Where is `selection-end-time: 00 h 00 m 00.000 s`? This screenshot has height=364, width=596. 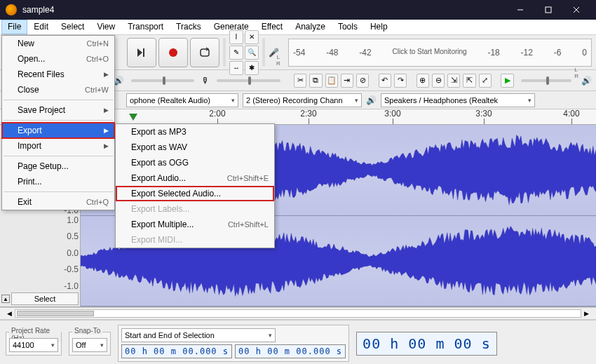 selection-end-time: 00 h 00 m 00.000 s is located at coordinates (290, 351).